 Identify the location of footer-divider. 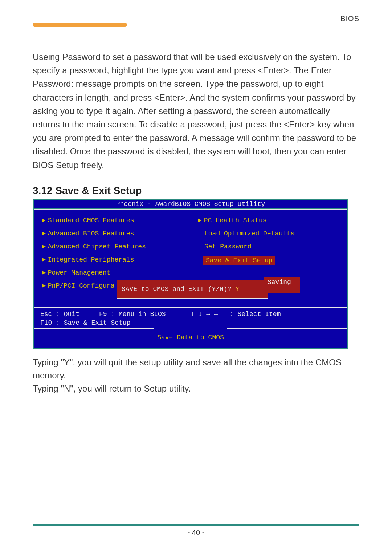
(196, 525).